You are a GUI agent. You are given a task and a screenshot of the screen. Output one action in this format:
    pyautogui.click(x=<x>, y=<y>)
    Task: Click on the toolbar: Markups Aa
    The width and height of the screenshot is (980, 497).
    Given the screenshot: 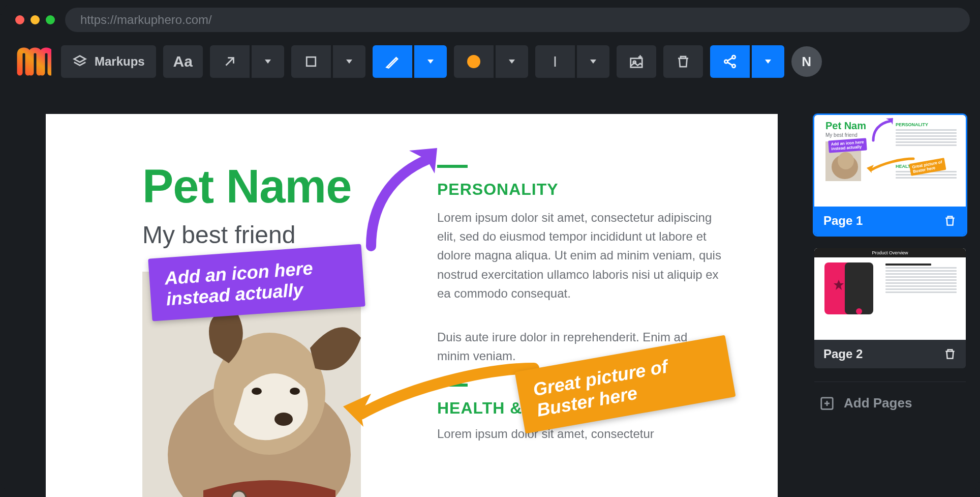 What is the action you would take?
    pyautogui.click(x=490, y=62)
    